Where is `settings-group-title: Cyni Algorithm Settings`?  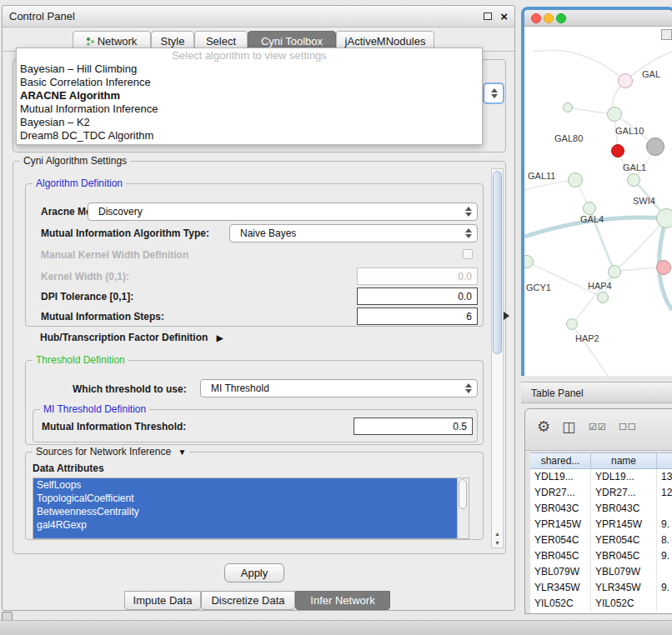 settings-group-title: Cyni Algorithm Settings is located at coordinates (75, 162).